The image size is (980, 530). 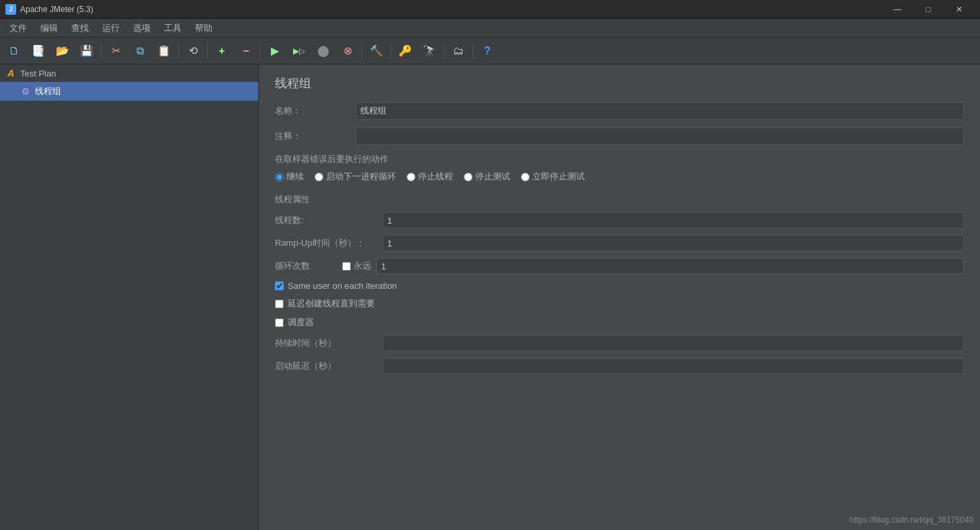 I want to click on scheduler-row: 调度器, so click(x=620, y=322).